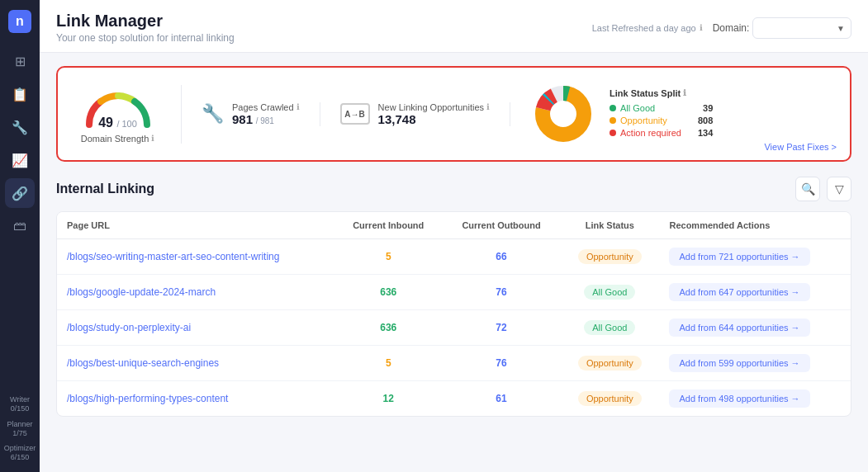 This screenshot has height=472, width=868. Describe the element at coordinates (755, 257) in the screenshot. I see `cell-action-0: Add from 721 opportunities →` at that location.